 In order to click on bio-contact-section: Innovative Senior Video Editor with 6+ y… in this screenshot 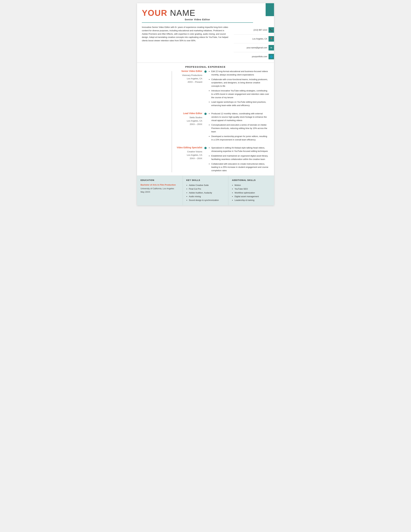, I will do `click(206, 43)`.